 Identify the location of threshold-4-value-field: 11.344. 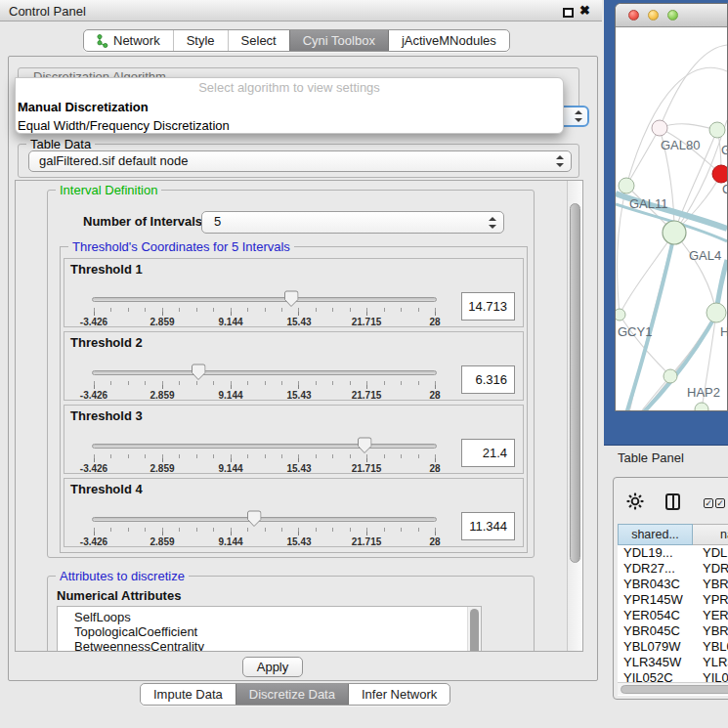
(489, 526).